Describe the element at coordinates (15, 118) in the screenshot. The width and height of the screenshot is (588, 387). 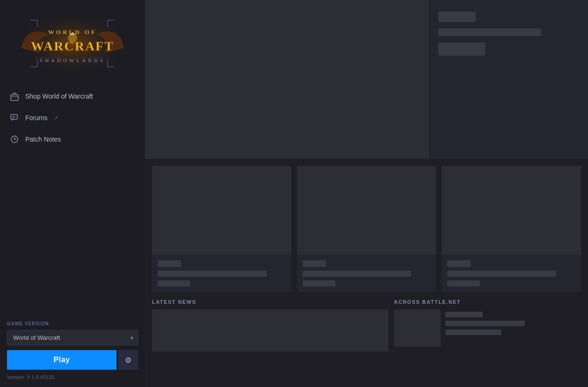
I see `forums-icon` at that location.